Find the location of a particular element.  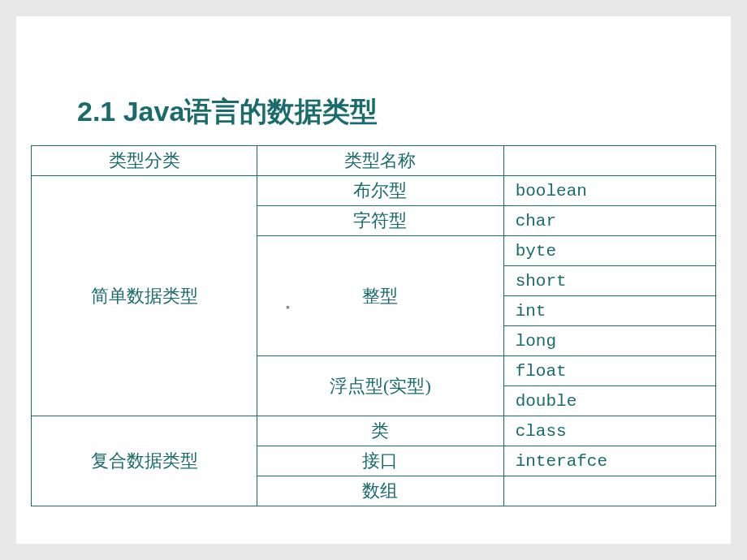

type-keyword: short is located at coordinates (609, 281).